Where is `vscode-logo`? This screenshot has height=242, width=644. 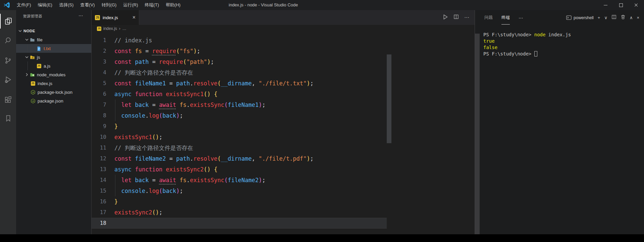
vscode-logo is located at coordinates (7, 5).